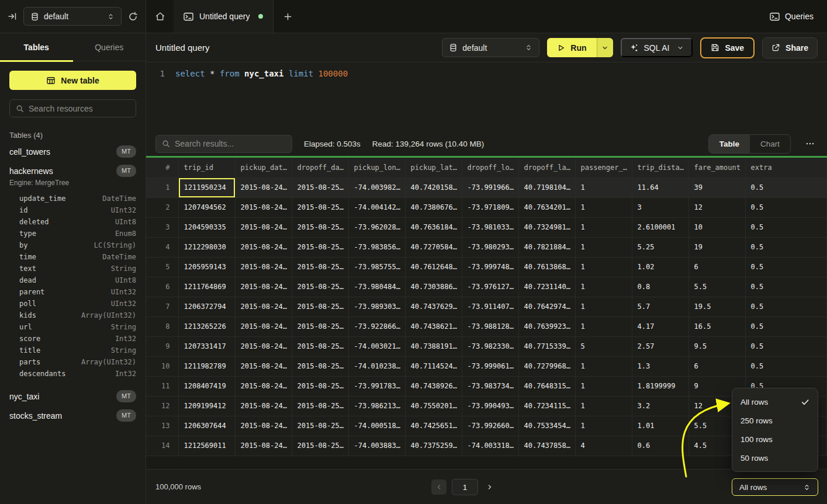 This screenshot has width=827, height=504. Describe the element at coordinates (775, 402) in the screenshot. I see `menu-item-all-rows: All rows` at that location.